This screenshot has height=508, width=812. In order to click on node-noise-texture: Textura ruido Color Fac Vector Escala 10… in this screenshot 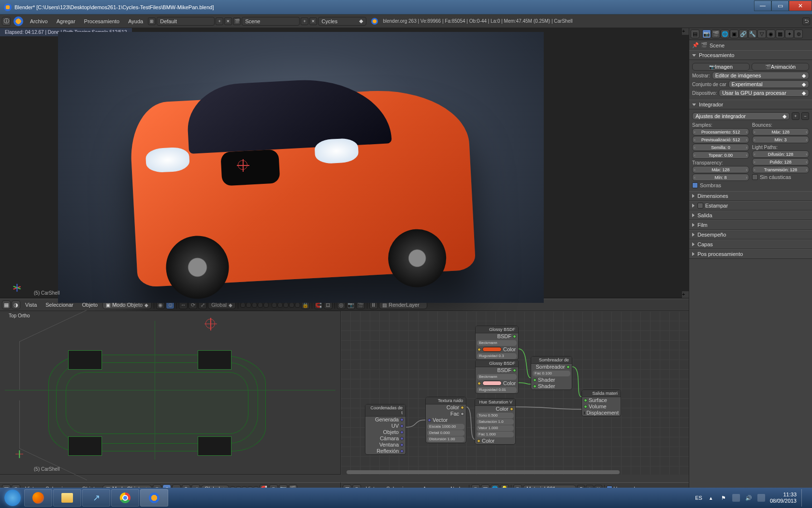, I will do `click(446, 420)`.